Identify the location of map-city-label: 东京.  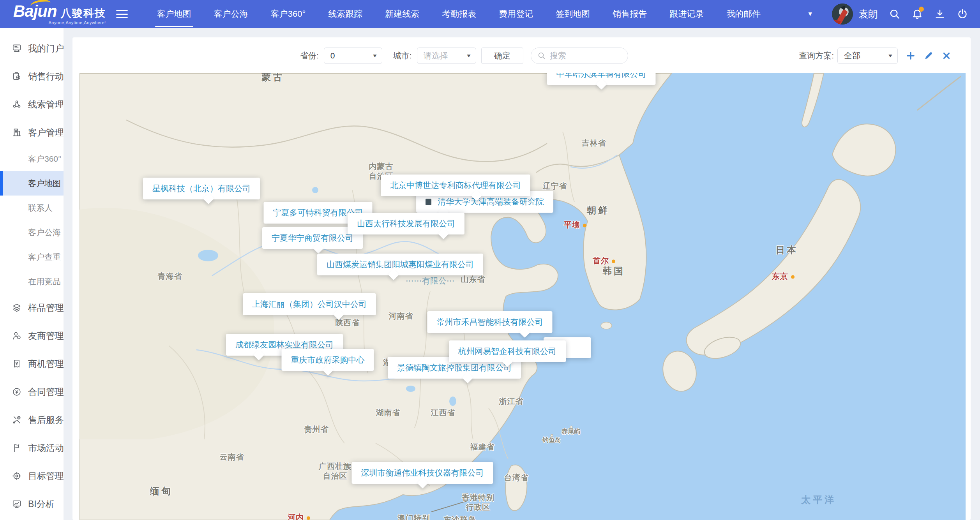
(783, 277).